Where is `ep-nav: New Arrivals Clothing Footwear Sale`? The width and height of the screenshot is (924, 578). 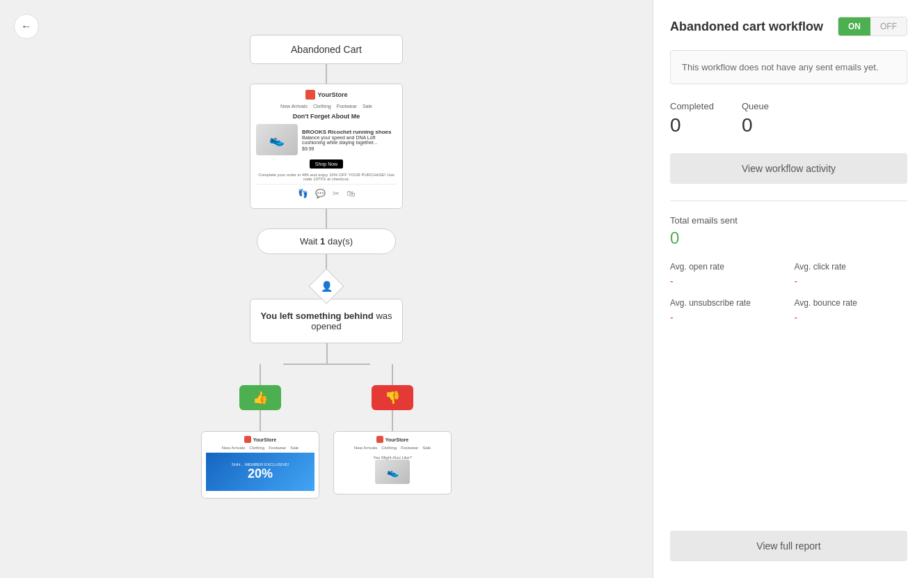
ep-nav: New Arrivals Clothing Footwear Sale is located at coordinates (326, 106).